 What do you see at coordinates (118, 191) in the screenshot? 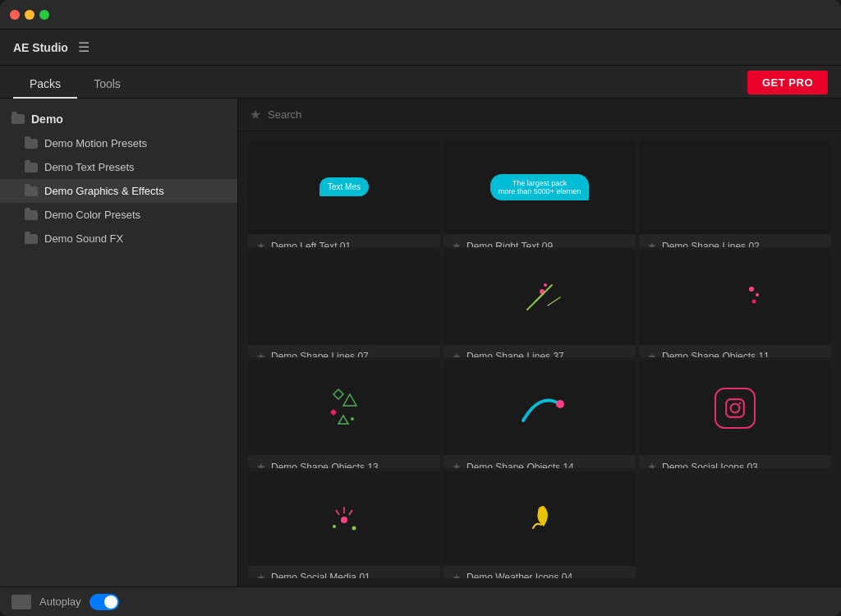
I see `sidebar-item-graphics-effects: Demo Graphics & Effects` at bounding box center [118, 191].